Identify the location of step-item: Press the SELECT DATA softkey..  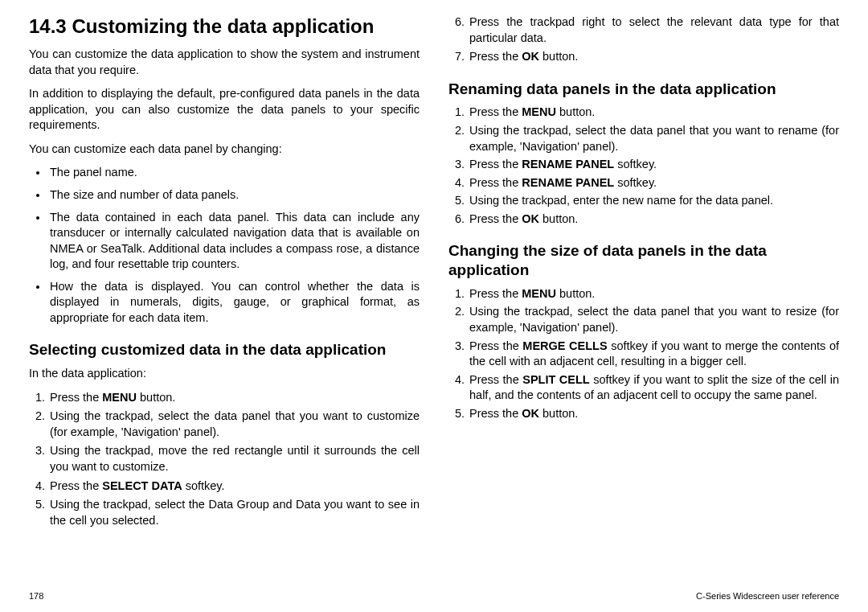
(234, 487).